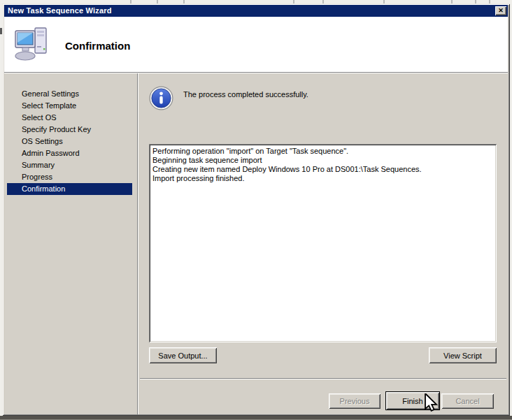 Image resolution: width=512 pixels, height=420 pixels. What do you see at coordinates (60, 10) in the screenshot?
I see `window-title: New Task Sequence Wizard` at bounding box center [60, 10].